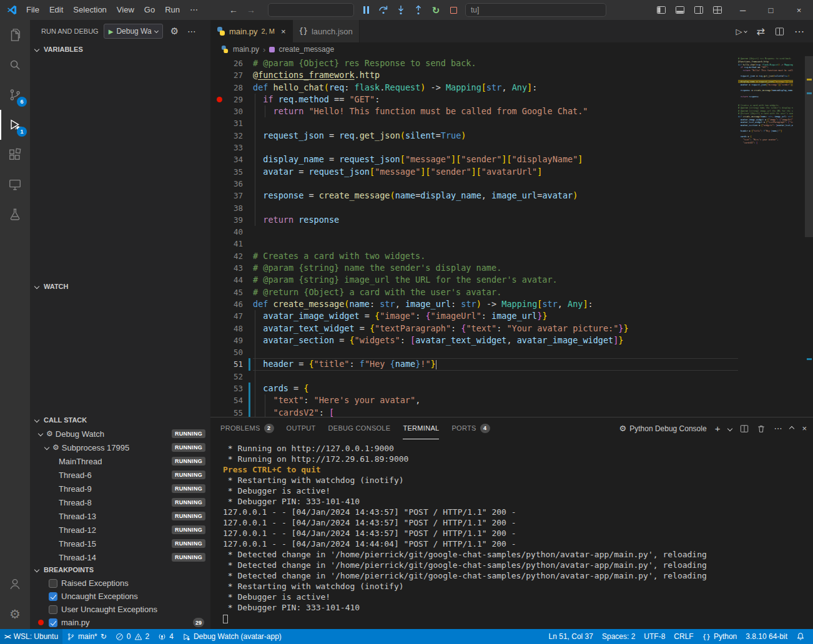 Image resolution: width=813 pixels, height=644 pixels. Describe the element at coordinates (150, 10) in the screenshot. I see `menu-go: Go` at that location.